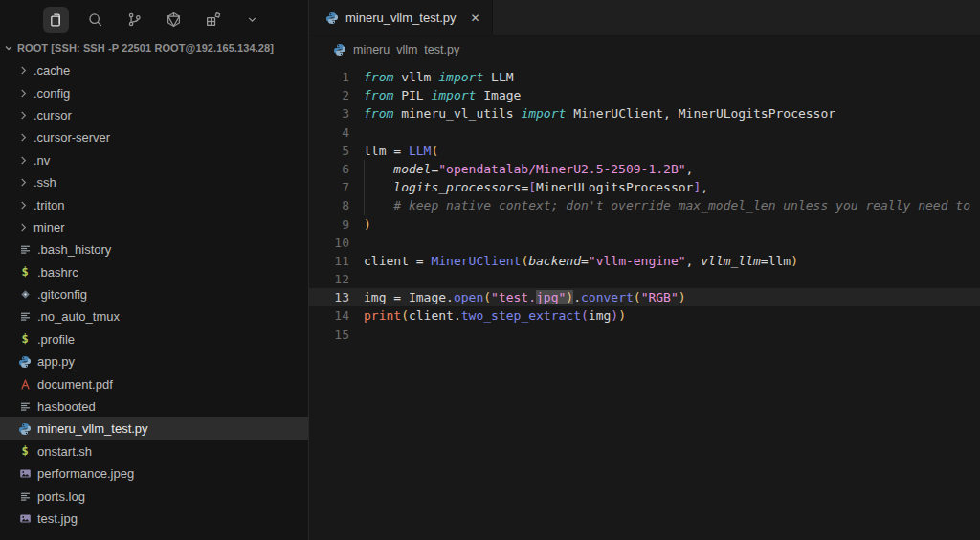 The image size is (980, 540). What do you see at coordinates (62, 295) in the screenshot?
I see `file-label: .gitconfig` at bounding box center [62, 295].